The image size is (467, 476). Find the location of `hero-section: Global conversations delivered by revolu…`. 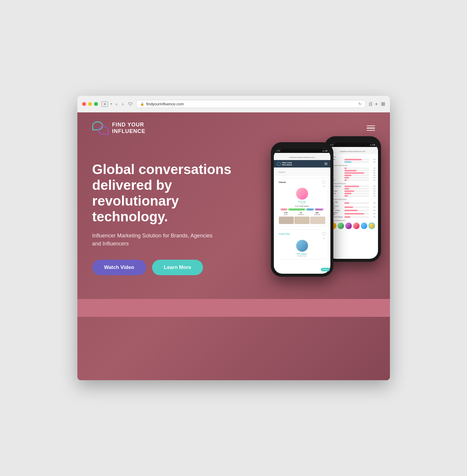

hero-section: Global conversations delivered by revolu… is located at coordinates (167, 221).